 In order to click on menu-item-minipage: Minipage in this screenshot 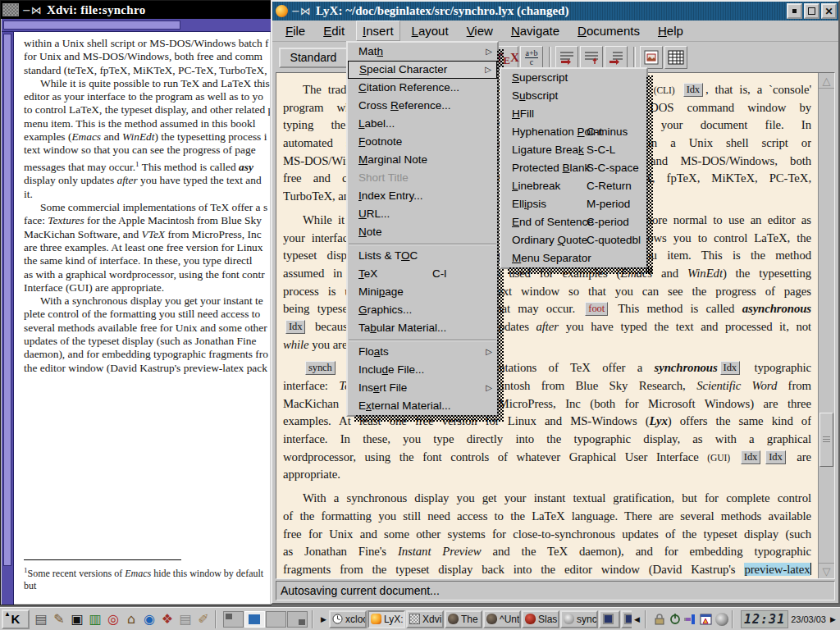, I will do `click(422, 292)`.